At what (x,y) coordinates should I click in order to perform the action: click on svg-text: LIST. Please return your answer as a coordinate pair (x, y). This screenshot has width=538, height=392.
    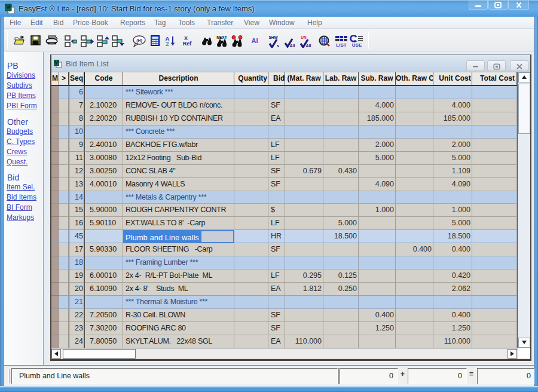
    Looking at the image, I should click on (341, 45).